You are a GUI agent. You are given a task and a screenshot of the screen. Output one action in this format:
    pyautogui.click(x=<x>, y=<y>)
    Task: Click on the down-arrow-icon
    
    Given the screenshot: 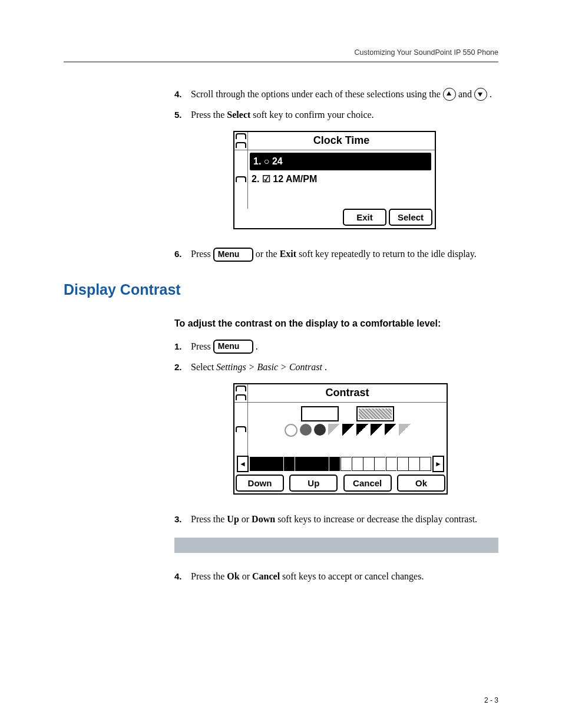 What is the action you would take?
    pyautogui.click(x=481, y=94)
    